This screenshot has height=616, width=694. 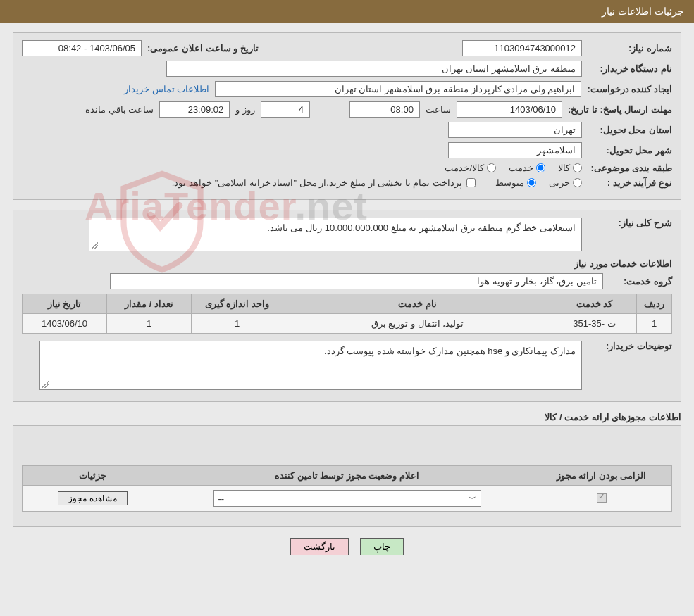 I want to click on purchase-medium: متوسط, so click(x=516, y=183).